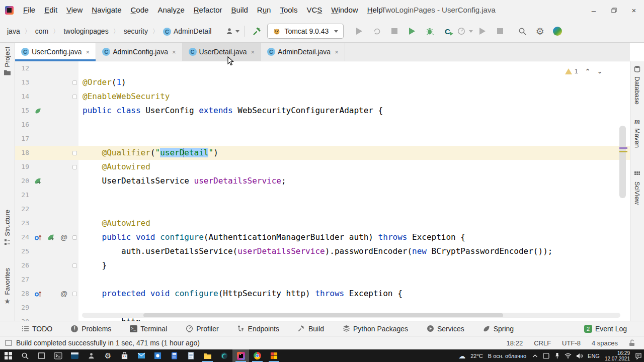  I want to click on pin-icon, so click(557, 356).